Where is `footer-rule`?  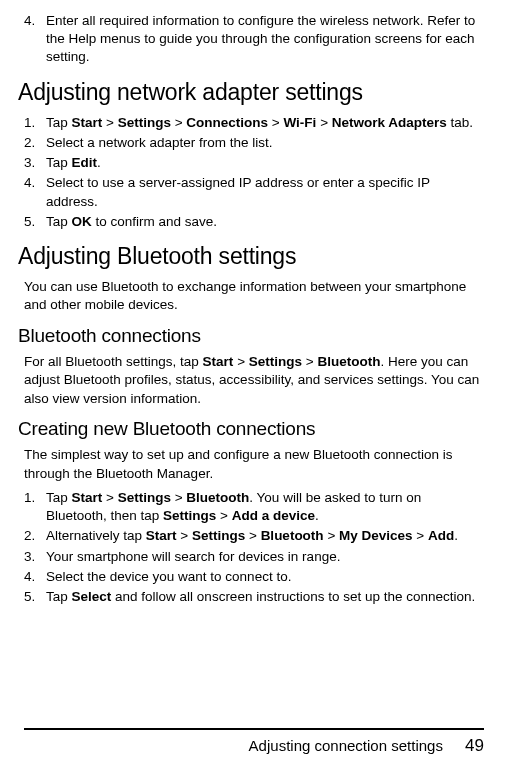 footer-rule is located at coordinates (254, 729).